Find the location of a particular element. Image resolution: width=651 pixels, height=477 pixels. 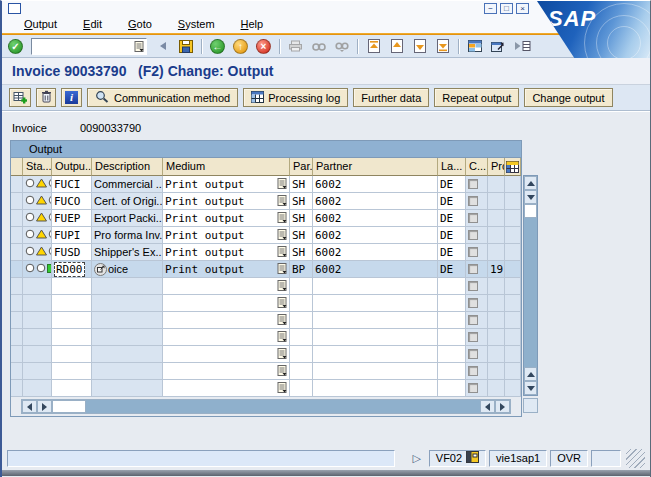

minimize-button: − is located at coordinates (490, 8).